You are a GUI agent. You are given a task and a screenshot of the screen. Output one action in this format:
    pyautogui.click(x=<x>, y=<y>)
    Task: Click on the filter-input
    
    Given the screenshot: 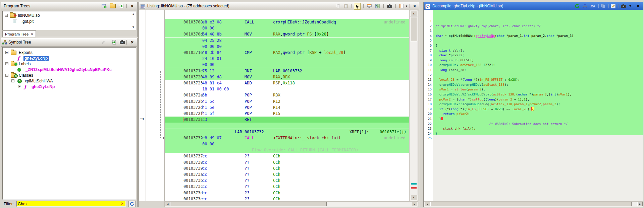 What is the action you would take?
    pyautogui.click(x=71, y=204)
    